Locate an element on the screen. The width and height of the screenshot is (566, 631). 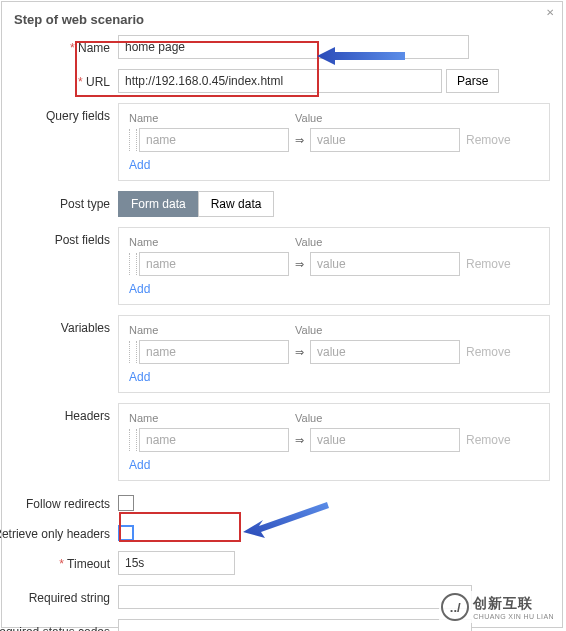
close-icon: ✕ is located at coordinates (550, 12).